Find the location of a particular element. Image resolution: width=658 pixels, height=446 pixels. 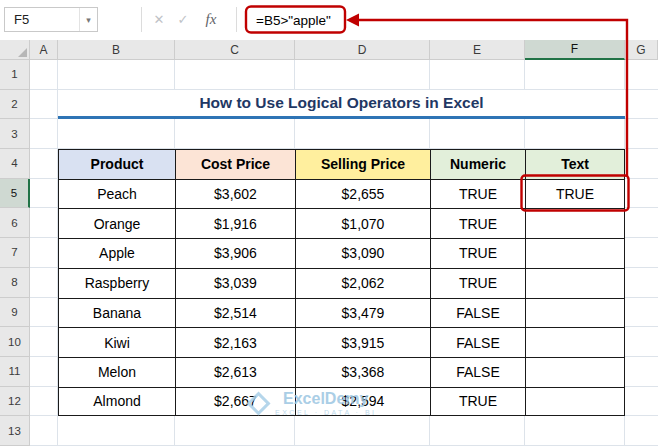

cell-C10: $2,163 is located at coordinates (235, 342).